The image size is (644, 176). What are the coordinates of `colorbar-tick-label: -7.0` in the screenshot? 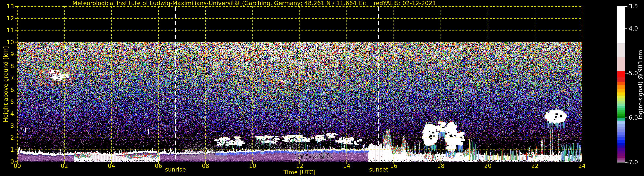 It's located at (636, 162).